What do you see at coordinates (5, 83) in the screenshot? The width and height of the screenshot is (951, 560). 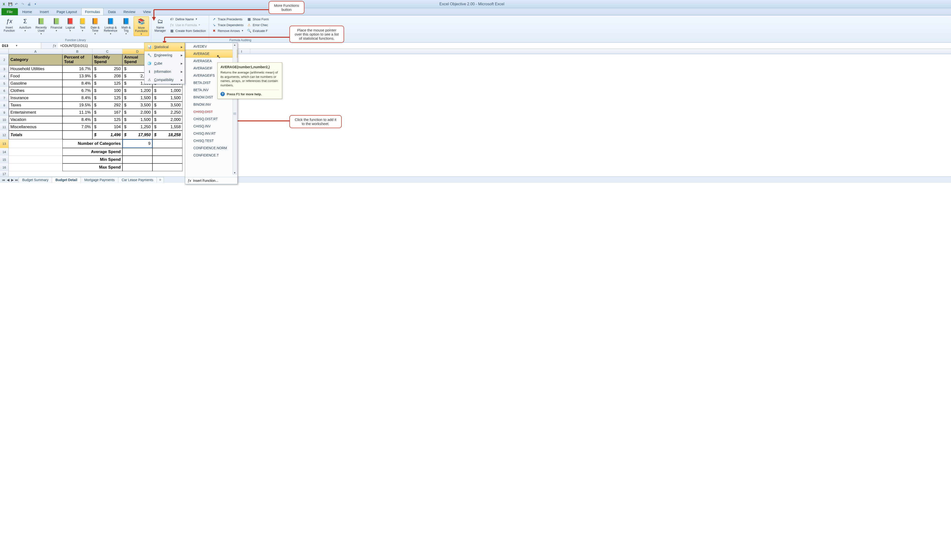 I see `row-header: 5` at bounding box center [5, 83].